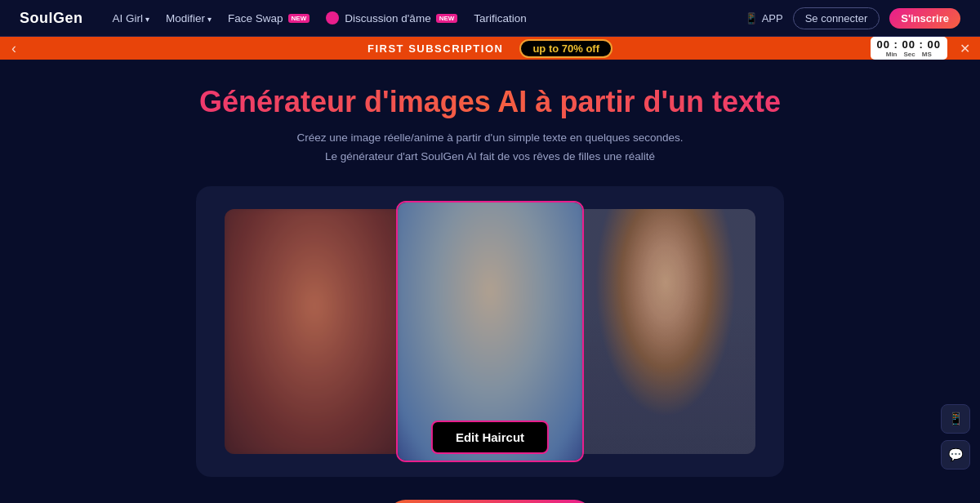  I want to click on try-now-button: Essayez-le maintenant →, so click(490, 501).